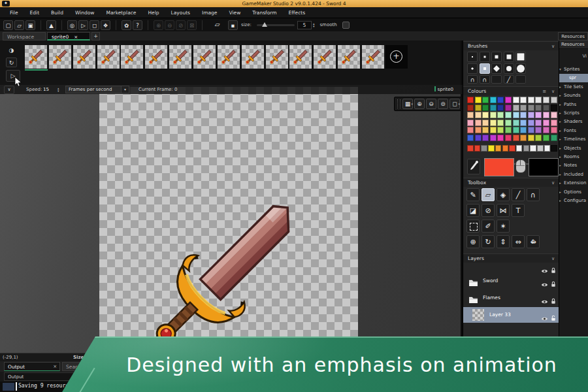  I want to click on resource-objects: ▸Objects, so click(574, 149).